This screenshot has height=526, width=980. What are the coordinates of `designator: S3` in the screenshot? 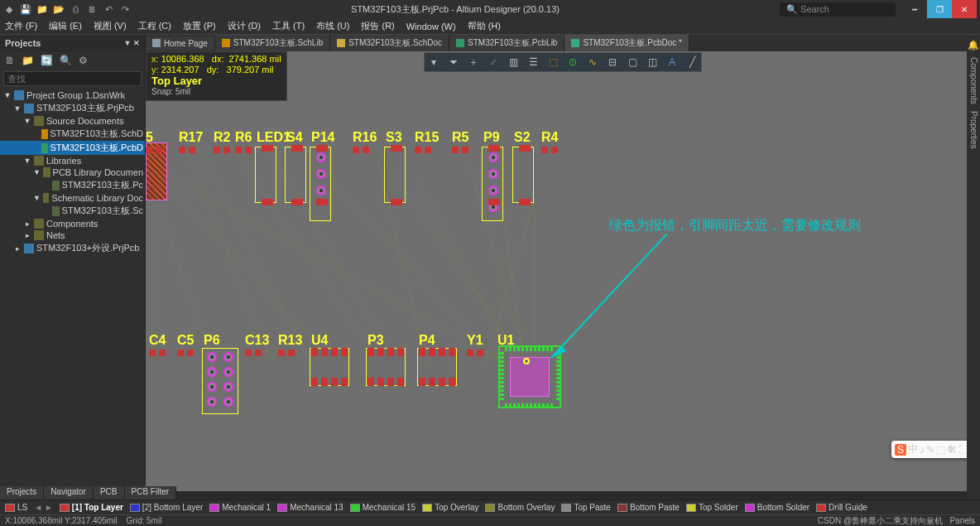 It's located at (394, 138).